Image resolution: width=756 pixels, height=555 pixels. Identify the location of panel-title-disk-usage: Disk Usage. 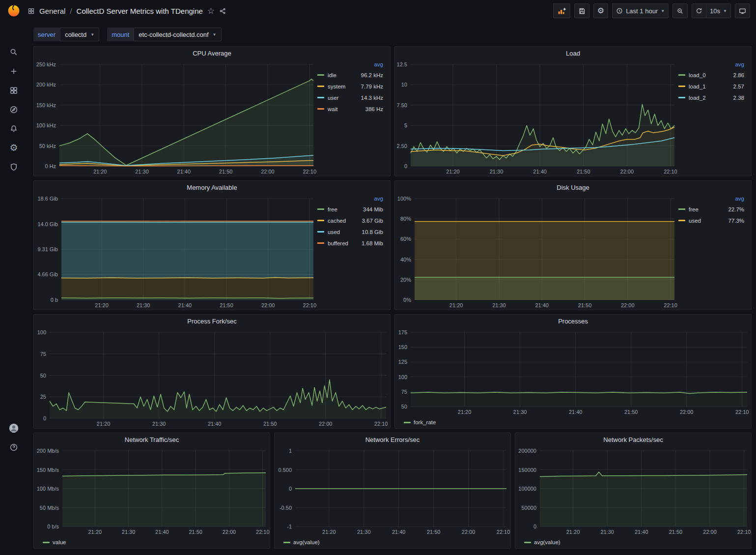
(573, 187).